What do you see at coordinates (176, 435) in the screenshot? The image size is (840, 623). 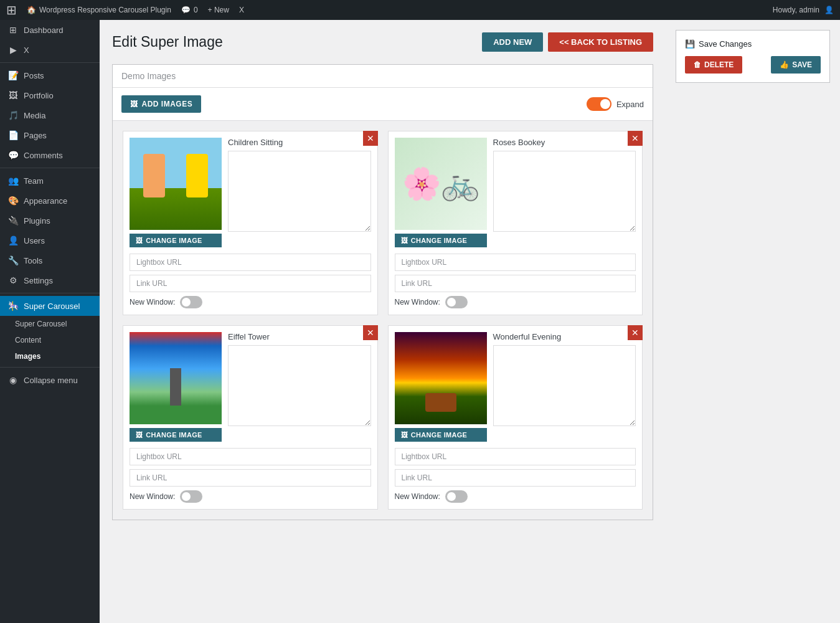 I see `change-image-button-3: 🖼 CHANGE IMAGE` at bounding box center [176, 435].